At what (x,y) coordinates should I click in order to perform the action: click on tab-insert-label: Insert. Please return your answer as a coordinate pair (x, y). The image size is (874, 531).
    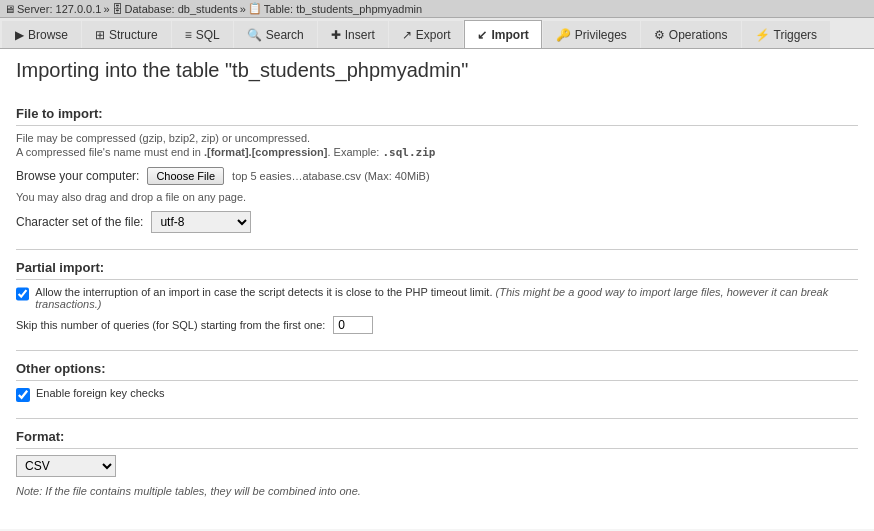
    Looking at the image, I should click on (360, 35).